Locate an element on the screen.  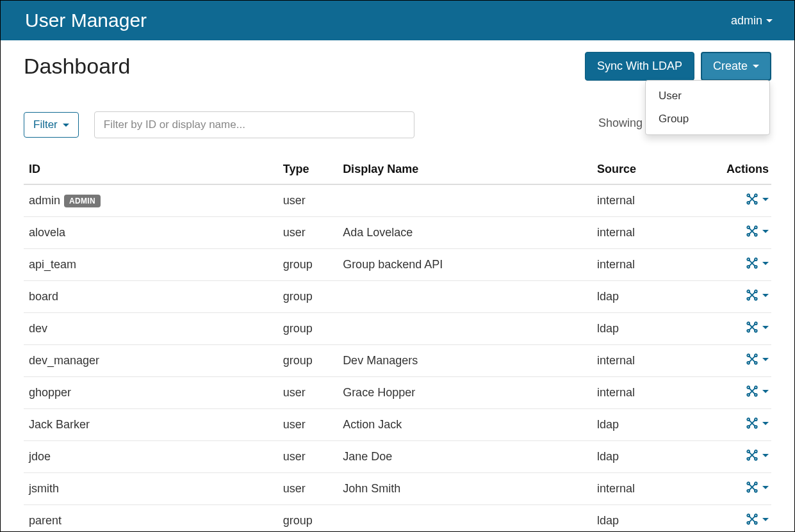
table-row: parentgroupldap is located at coordinates (397, 519).